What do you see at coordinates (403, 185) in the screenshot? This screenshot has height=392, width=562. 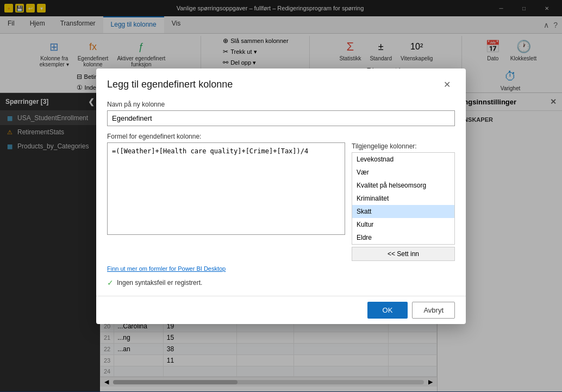 I see `column-item-kvalitet: Kvalitet på helseomsorg` at bounding box center [403, 185].